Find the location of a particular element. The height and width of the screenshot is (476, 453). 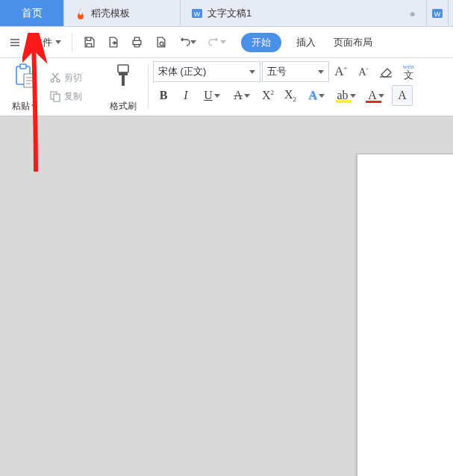

tab-document-1: W 文字文稿1 ● is located at coordinates (304, 13).